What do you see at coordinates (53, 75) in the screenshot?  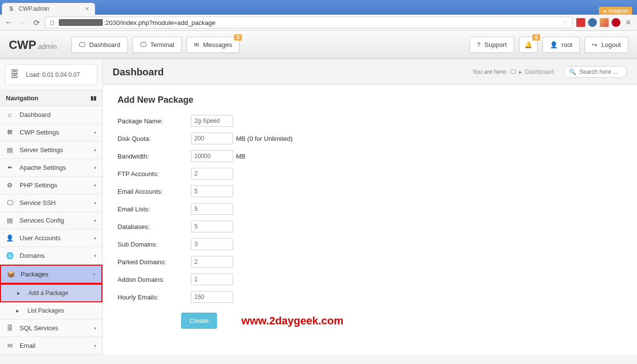 I see `load-text: Load: 0.01 0.04 0.07` at bounding box center [53, 75].